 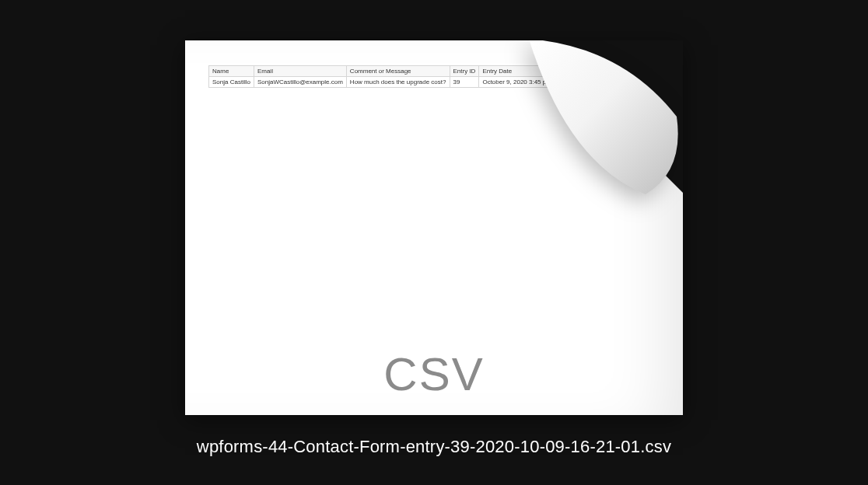 I want to click on file-type-label: CSV, so click(x=434, y=375).